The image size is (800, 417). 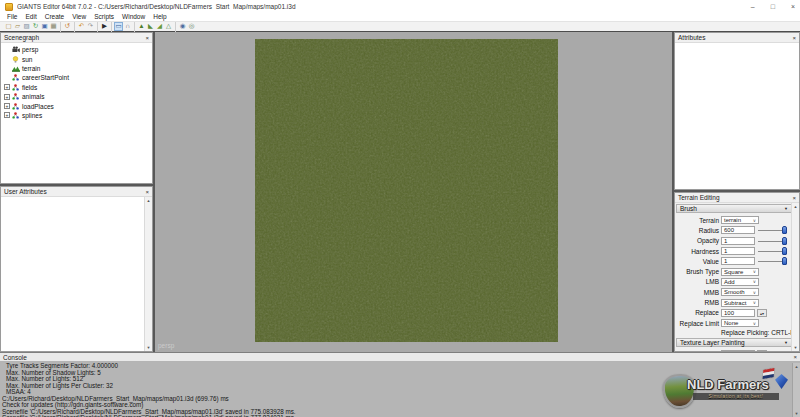 What do you see at coordinates (79, 17) in the screenshot?
I see `menu-view: View` at bounding box center [79, 17].